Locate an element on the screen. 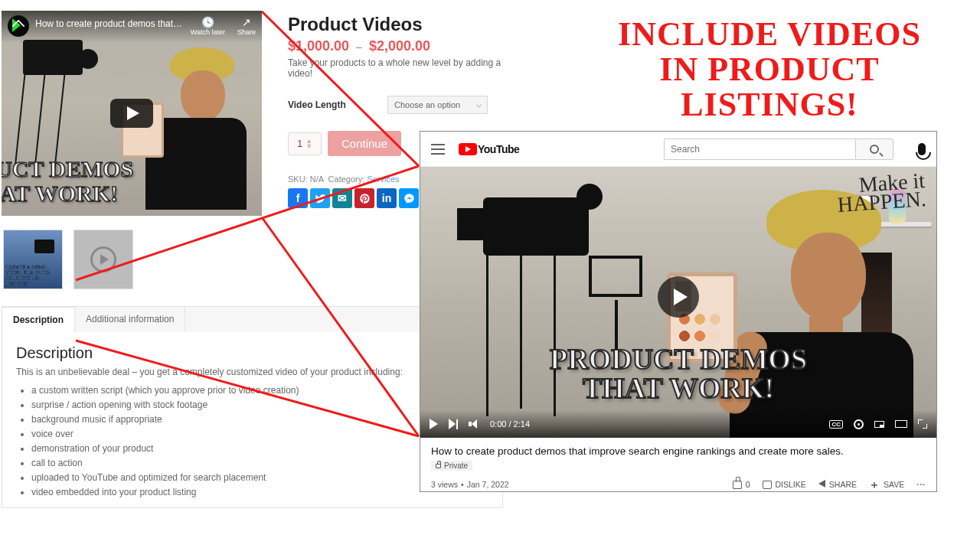 The image size is (980, 551). watch-later-button: 🕓 Watch later is located at coordinates (208, 26).